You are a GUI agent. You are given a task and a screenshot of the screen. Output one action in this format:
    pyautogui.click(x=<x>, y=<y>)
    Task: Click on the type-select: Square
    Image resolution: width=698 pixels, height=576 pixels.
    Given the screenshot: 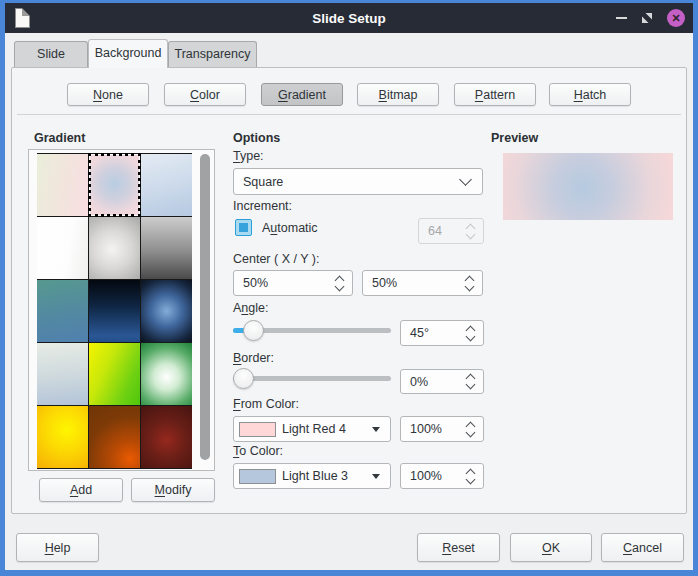 What is the action you would take?
    pyautogui.click(x=358, y=182)
    